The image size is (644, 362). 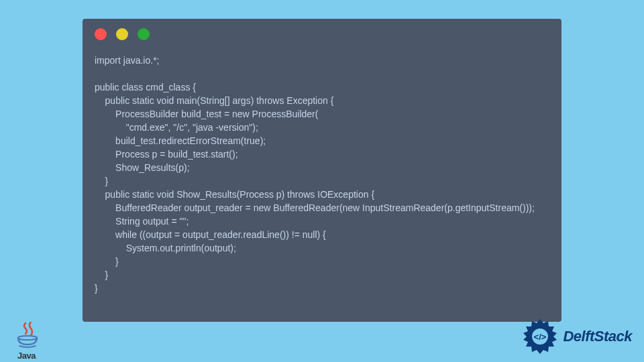 What do you see at coordinates (577, 337) in the screenshot?
I see `delftstack-logo: </> DelftStack` at bounding box center [577, 337].